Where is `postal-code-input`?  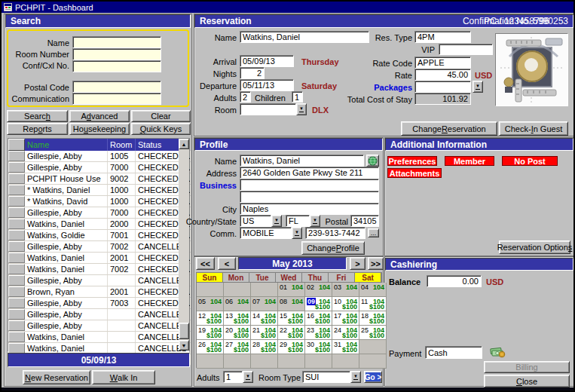 postal-code-input is located at coordinates (117, 87).